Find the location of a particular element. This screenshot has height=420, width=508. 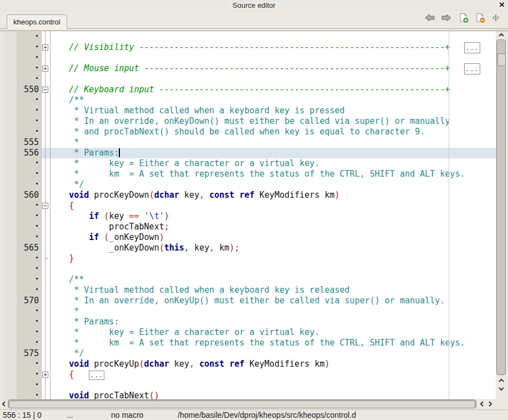

code-line: // Visibility --------------------------… is located at coordinates (248, 48).